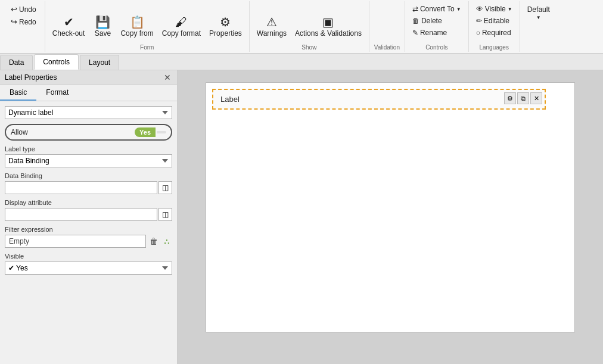 The width and height of the screenshot is (603, 364). What do you see at coordinates (88, 214) in the screenshot?
I see `display-attribute-input-row: ◫` at bounding box center [88, 214].